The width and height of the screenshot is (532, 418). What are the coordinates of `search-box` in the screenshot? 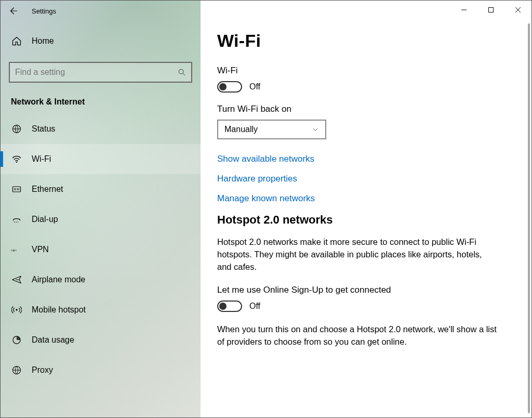 It's located at (101, 72).